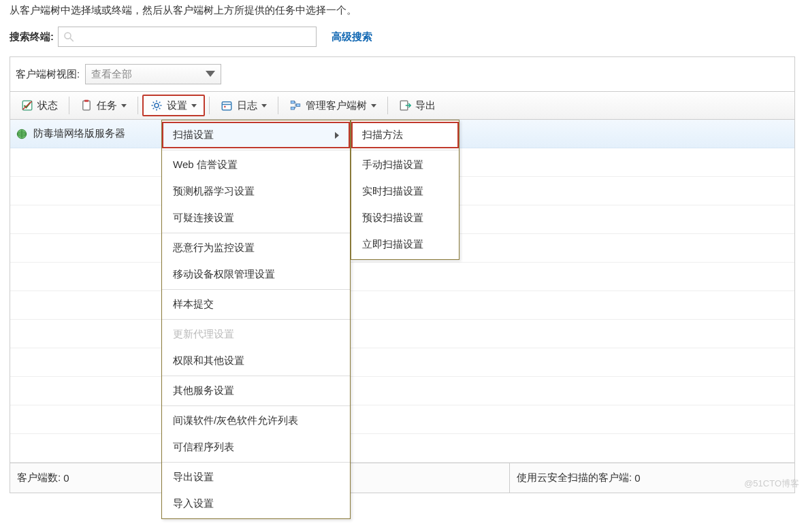 This screenshot has width=806, height=532. I want to click on status-icon, so click(27, 105).